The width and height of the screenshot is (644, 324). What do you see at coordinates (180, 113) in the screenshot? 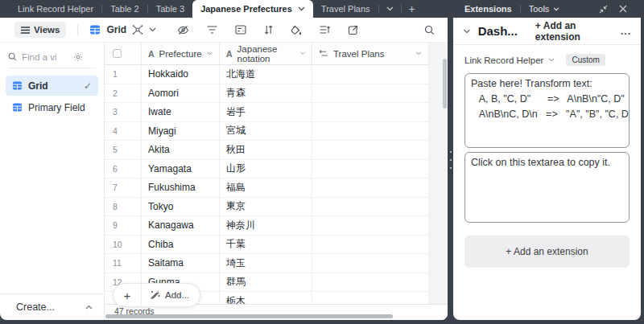
I see `cell-prefecture: Iwate` at bounding box center [180, 113].